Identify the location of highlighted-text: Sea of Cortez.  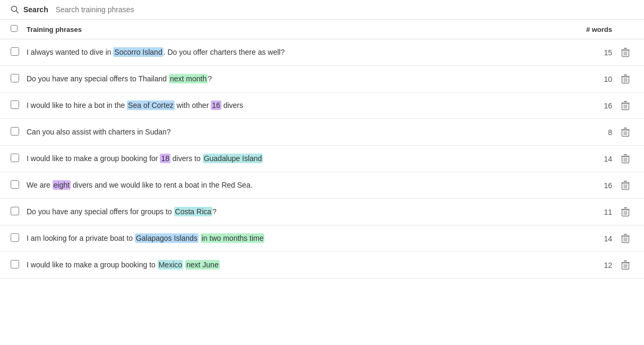
(151, 105).